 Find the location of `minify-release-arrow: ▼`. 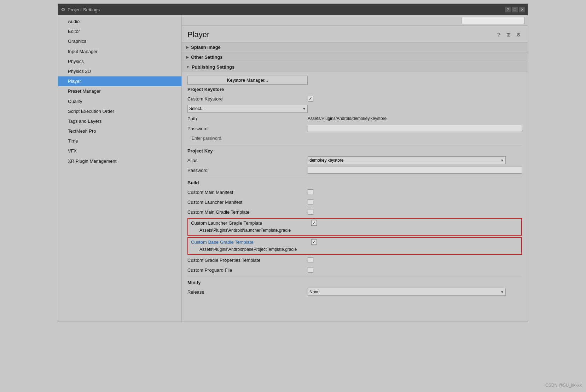

minify-release-arrow: ▼ is located at coordinates (502, 292).